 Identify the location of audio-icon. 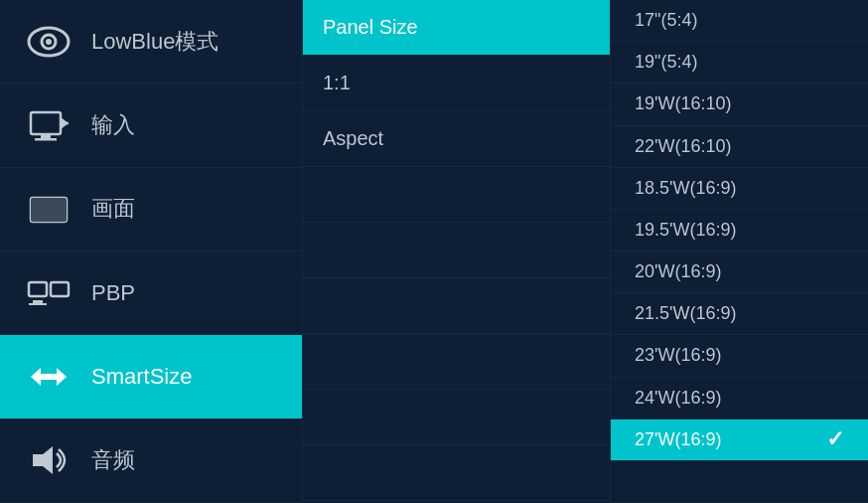
(49, 460).